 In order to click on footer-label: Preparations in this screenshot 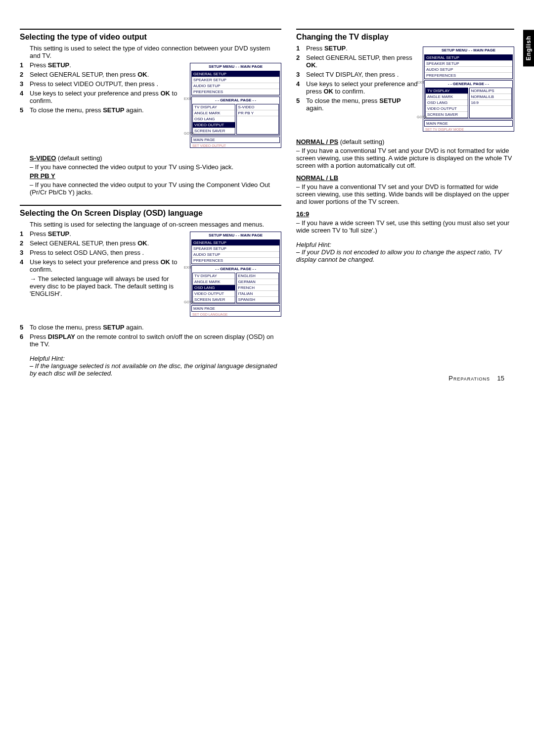, I will do `click(469, 378)`.